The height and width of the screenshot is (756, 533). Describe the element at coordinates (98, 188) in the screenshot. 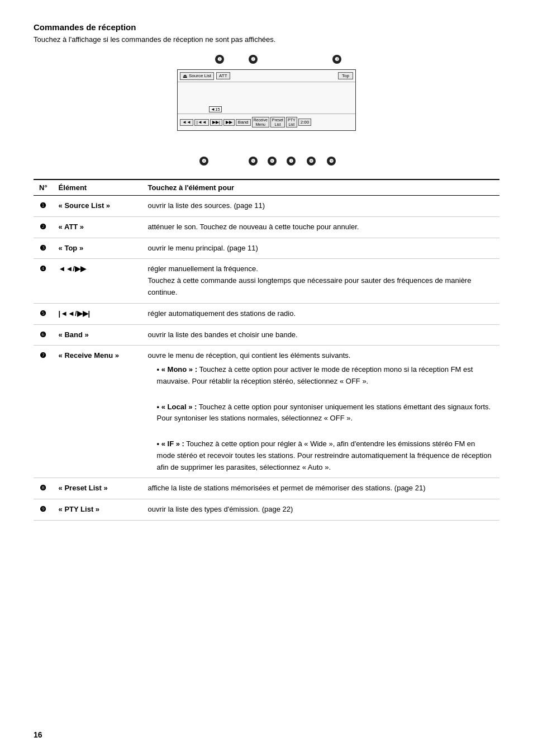

I see `col-header-element: Élément` at that location.